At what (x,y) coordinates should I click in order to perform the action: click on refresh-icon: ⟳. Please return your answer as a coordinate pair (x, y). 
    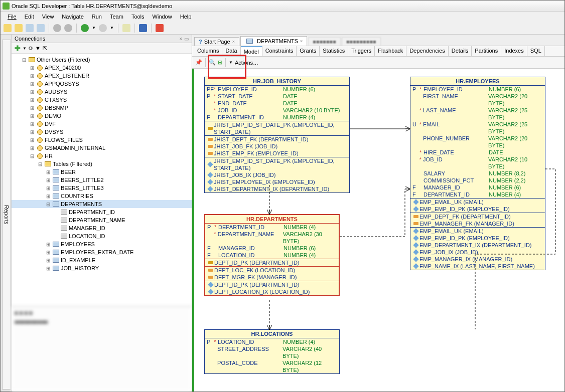
    Looking at the image, I should click on (31, 48).